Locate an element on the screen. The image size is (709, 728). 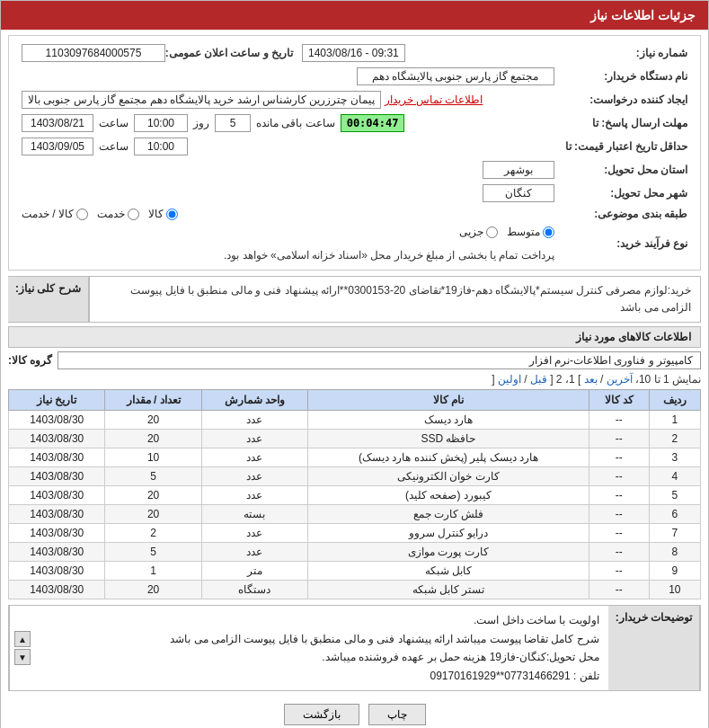
process-motavaset-radio is located at coordinates (548, 232).